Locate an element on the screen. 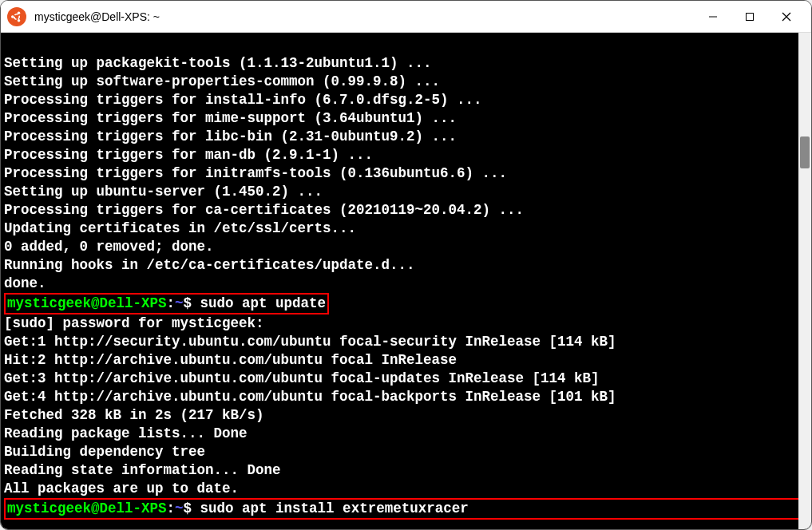 The image size is (812, 530). output-line: Processing triggers for libc-bin (2.31-0… is located at coordinates (407, 137).